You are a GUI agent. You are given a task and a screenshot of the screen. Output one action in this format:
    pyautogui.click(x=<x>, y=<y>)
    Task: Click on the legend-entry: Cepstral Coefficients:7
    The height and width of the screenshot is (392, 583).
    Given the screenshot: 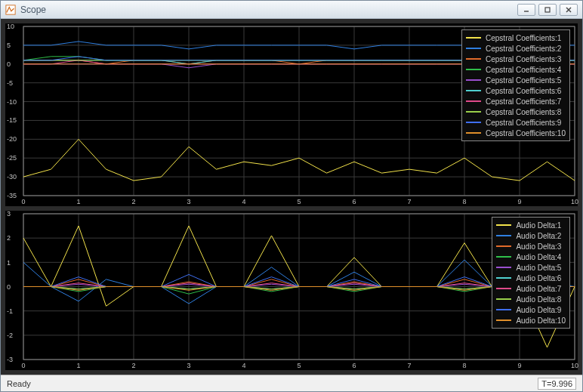 What is the action you would take?
    pyautogui.click(x=516, y=101)
    